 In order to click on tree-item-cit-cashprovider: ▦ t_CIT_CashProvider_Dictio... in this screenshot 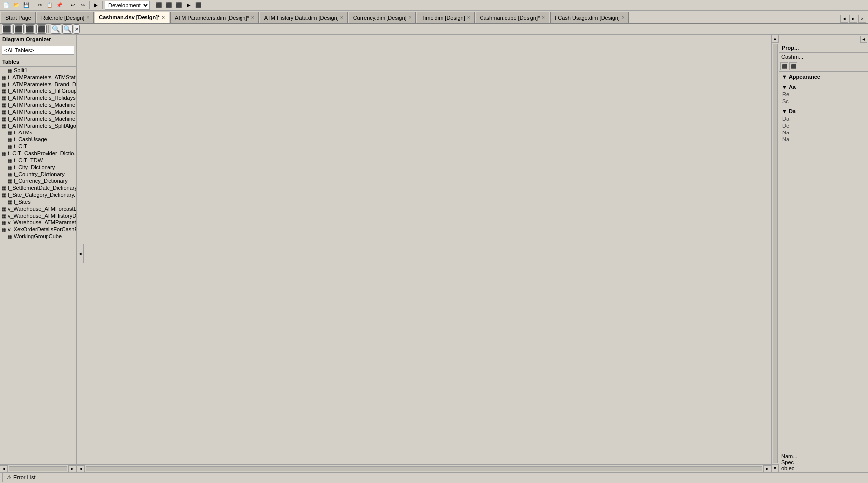, I will do `click(38, 153)`.